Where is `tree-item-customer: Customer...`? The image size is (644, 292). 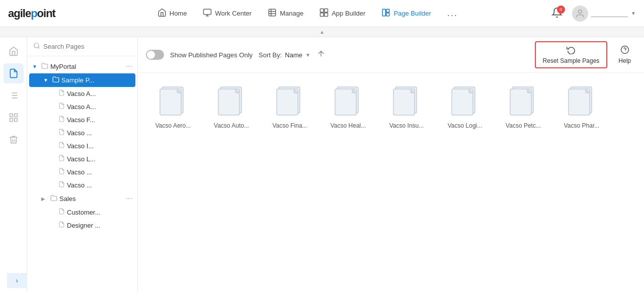 tree-item-customer: Customer... is located at coordinates (83, 212).